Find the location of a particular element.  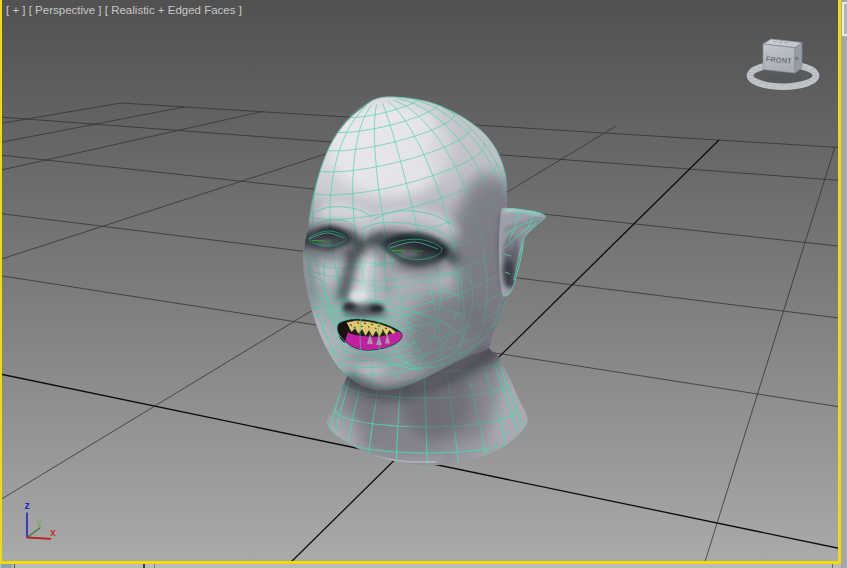

x-axis-line is located at coordinates (39, 538).